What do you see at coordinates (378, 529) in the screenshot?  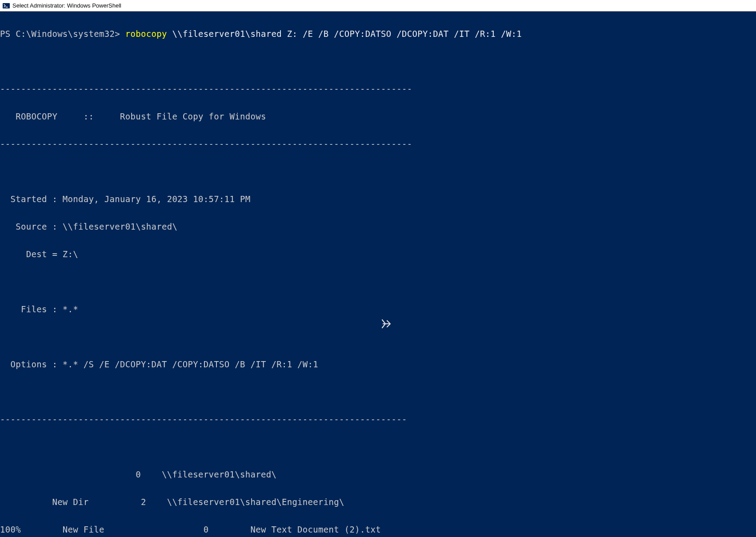 I see `progress-line: 100% New File 0 New Text Document (2).tx…` at bounding box center [378, 529].